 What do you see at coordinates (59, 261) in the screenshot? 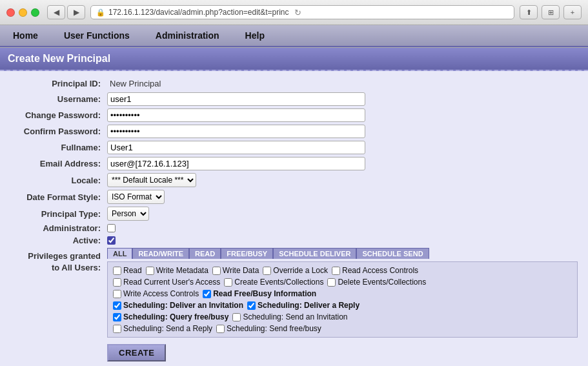
I see `privileges-label: Privileges granted to All Users:` at bounding box center [59, 261].